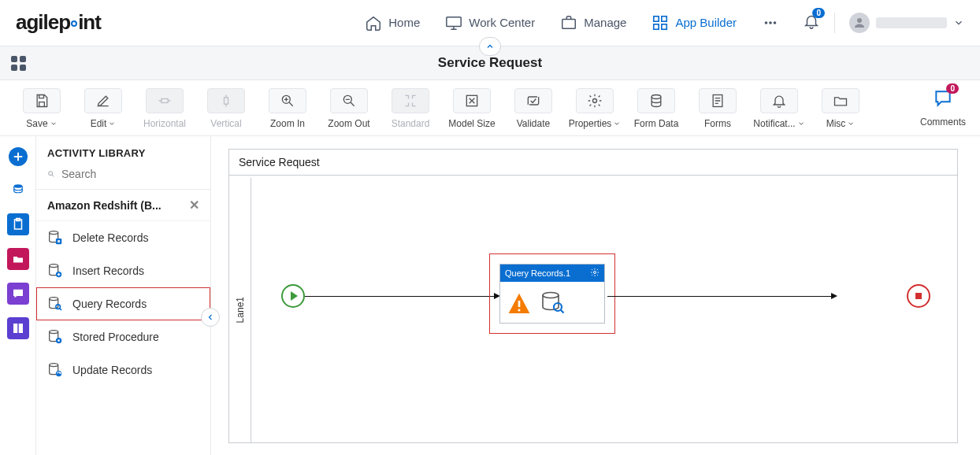  Describe the element at coordinates (657, 124) in the screenshot. I see `form-data-label: Form Data` at that location.